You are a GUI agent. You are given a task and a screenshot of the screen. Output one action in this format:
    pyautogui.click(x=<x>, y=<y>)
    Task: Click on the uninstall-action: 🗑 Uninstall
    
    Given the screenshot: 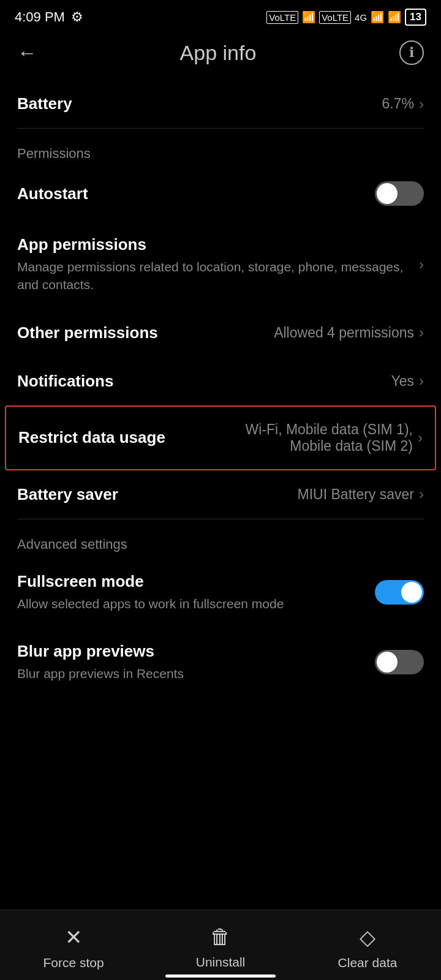 What is the action you would take?
    pyautogui.click(x=221, y=947)
    